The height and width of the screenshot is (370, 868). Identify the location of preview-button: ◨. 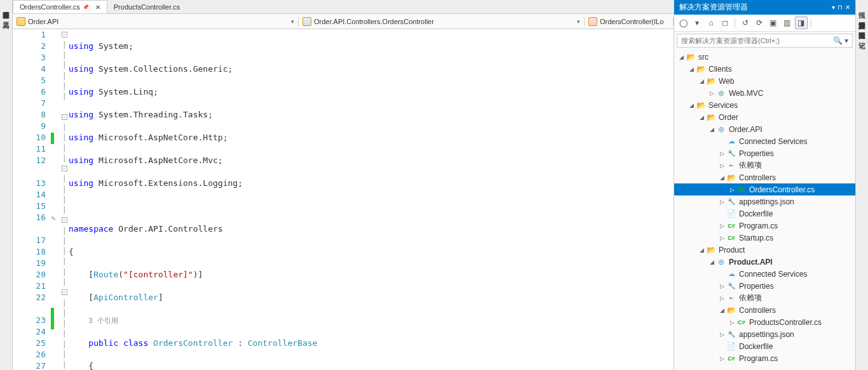
(801, 23).